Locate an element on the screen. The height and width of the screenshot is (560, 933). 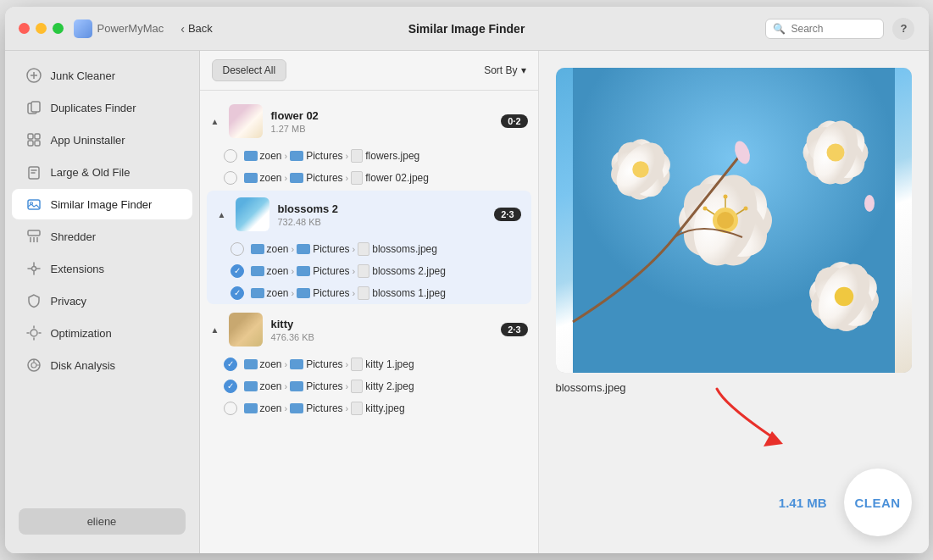
path-zoen-7: zoen is located at coordinates (271, 386).